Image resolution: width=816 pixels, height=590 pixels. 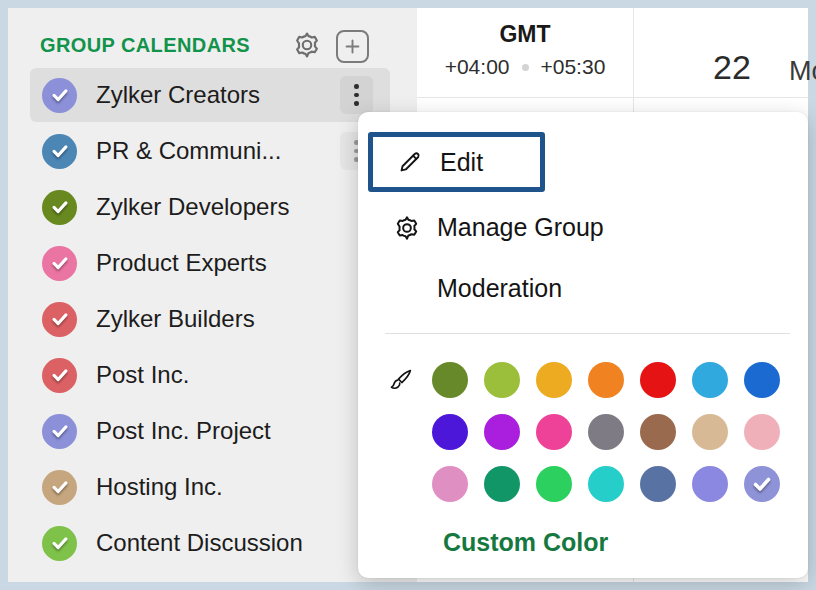 What do you see at coordinates (525, 52) in the screenshot?
I see `timezone-header: GMT +04:00 +05:30` at bounding box center [525, 52].